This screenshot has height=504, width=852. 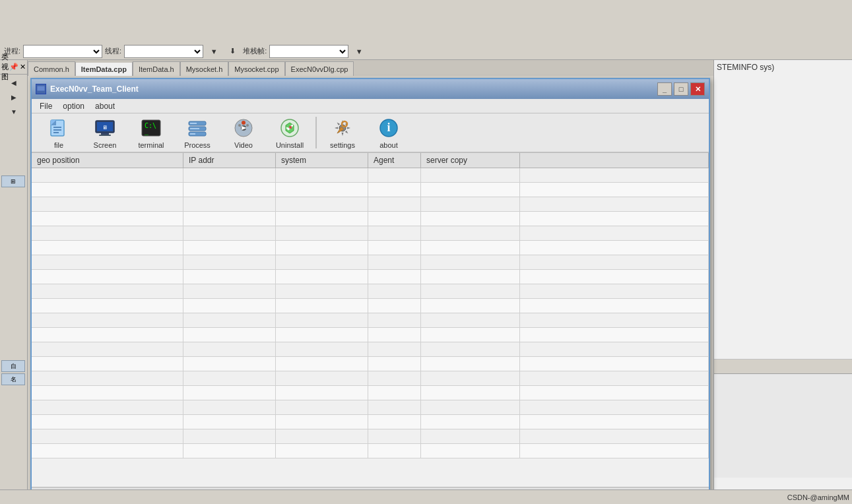 What do you see at coordinates (59, 128) in the screenshot?
I see `file-icon` at bounding box center [59, 128].